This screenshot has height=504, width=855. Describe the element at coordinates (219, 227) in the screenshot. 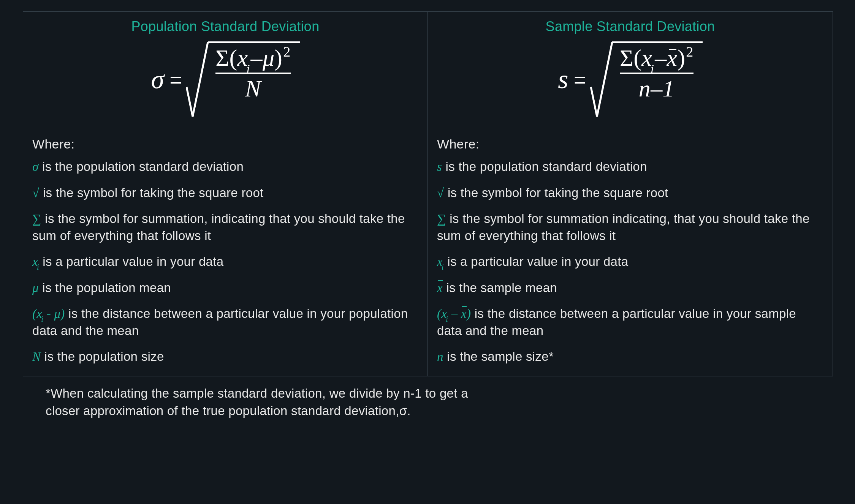

I see `definition-text: is the symbol for summation, indicating …` at that location.